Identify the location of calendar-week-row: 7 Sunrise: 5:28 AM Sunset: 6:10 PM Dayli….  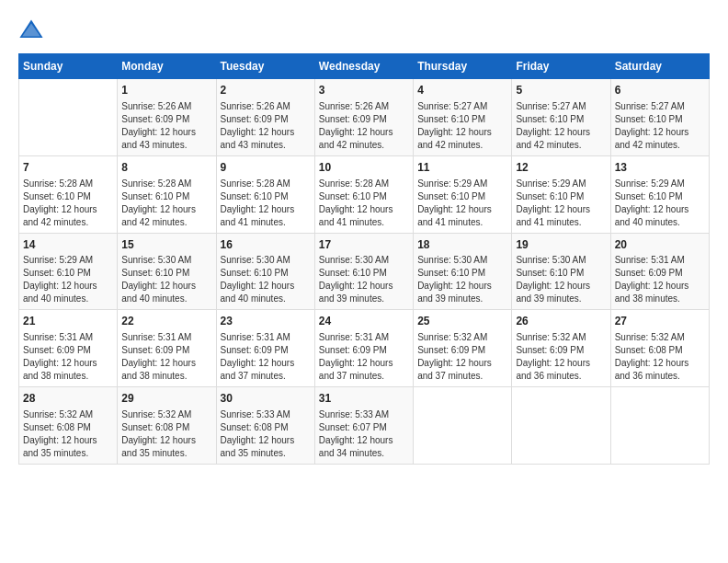
(364, 194).